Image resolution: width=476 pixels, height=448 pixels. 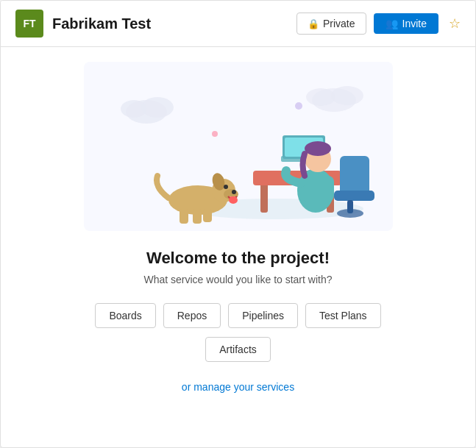 I want to click on header-actions: 🔒 Private 👥 Invite ☆, so click(x=378, y=24).